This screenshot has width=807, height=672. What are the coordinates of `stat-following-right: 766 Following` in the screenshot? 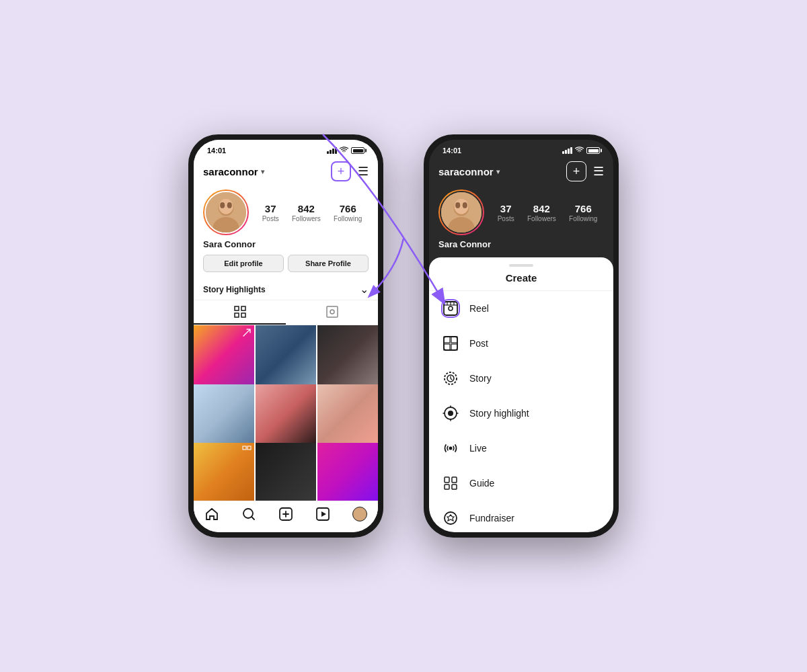 It's located at (583, 212).